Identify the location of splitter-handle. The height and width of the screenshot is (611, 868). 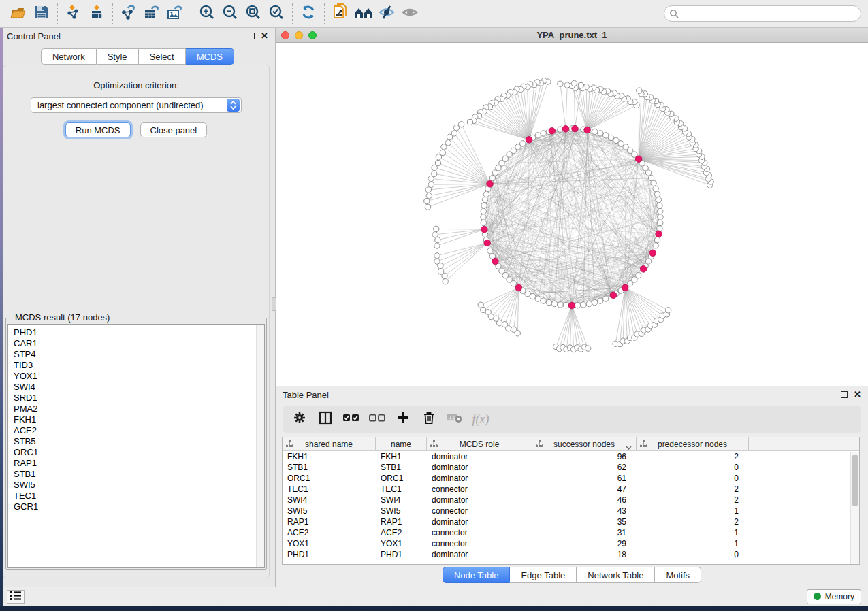
(274, 304).